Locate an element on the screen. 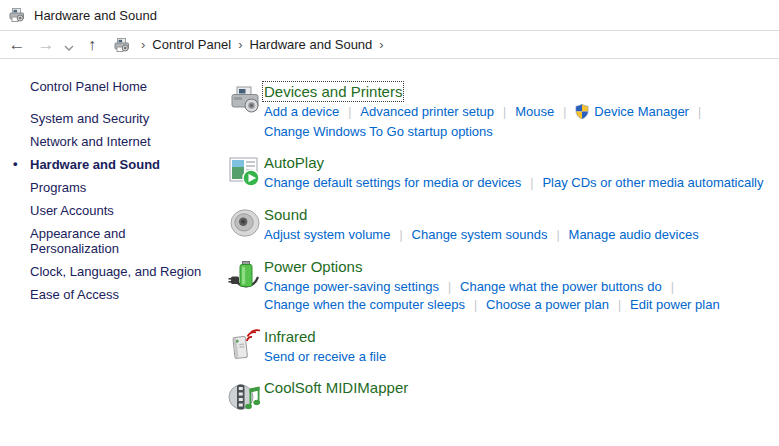 This screenshot has width=779, height=446. section-title-sound: Sound is located at coordinates (286, 214).